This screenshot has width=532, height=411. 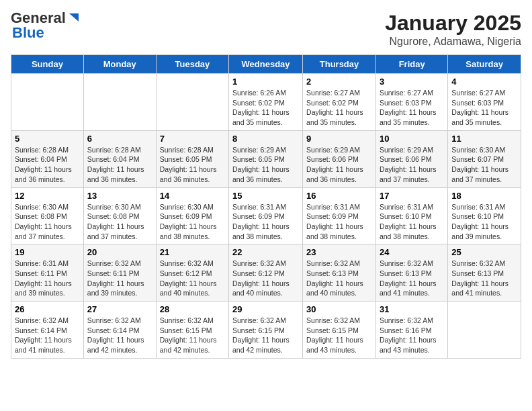 I want to click on day-info: Sunrise: 6:32 AMSunset: 6:12 PMDaylight:…, so click(x=192, y=278).